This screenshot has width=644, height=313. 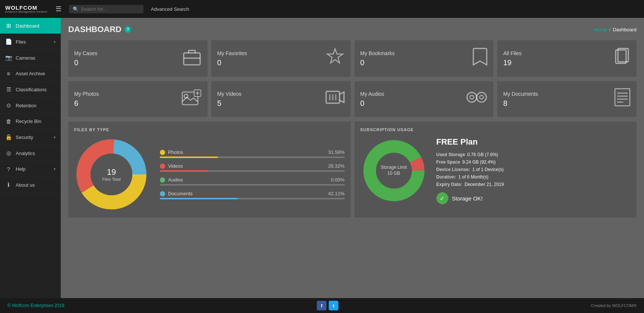 I want to click on card-label: My Photos, so click(x=86, y=94).